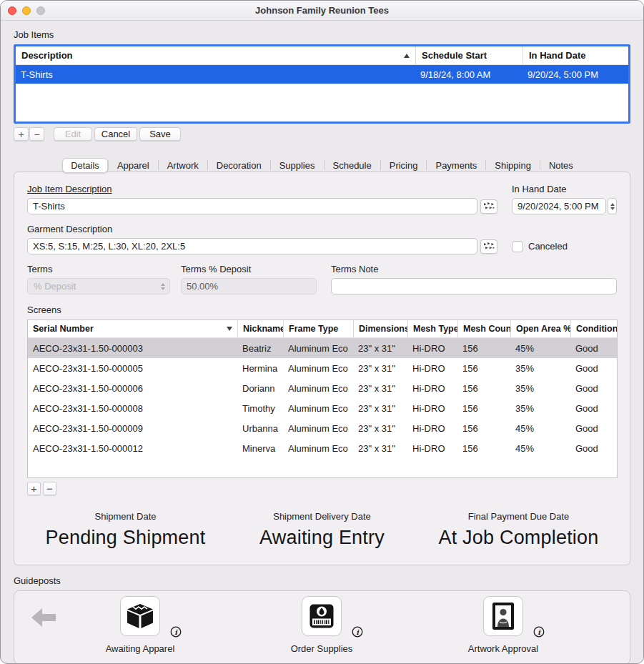  What do you see at coordinates (252, 206) in the screenshot?
I see `job-item-description-field: T-Shirts` at bounding box center [252, 206].